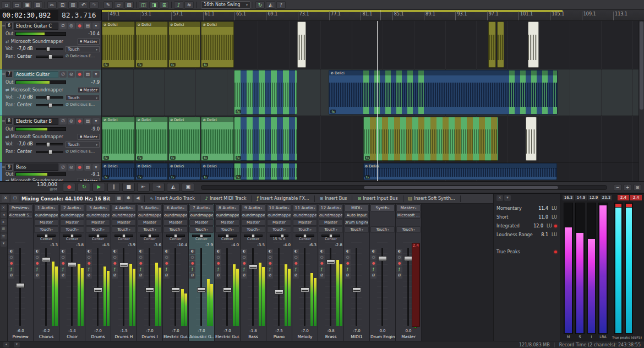  Describe the element at coordinates (128, 198) in the screenshot. I see `mixer-settings-icon: ✱` at that location.